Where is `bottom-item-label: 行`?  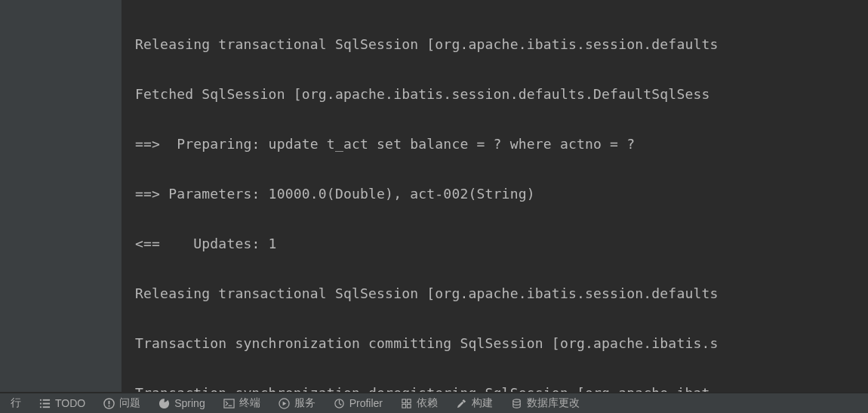
bottom-item-label: 行 is located at coordinates (16, 403).